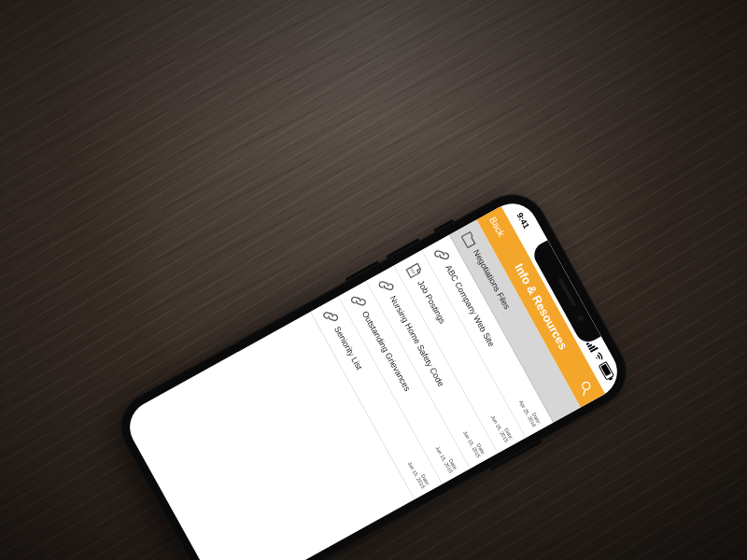 The image size is (747, 560). Describe the element at coordinates (523, 220) in the screenshot. I see `status-time: 9:41` at that location.